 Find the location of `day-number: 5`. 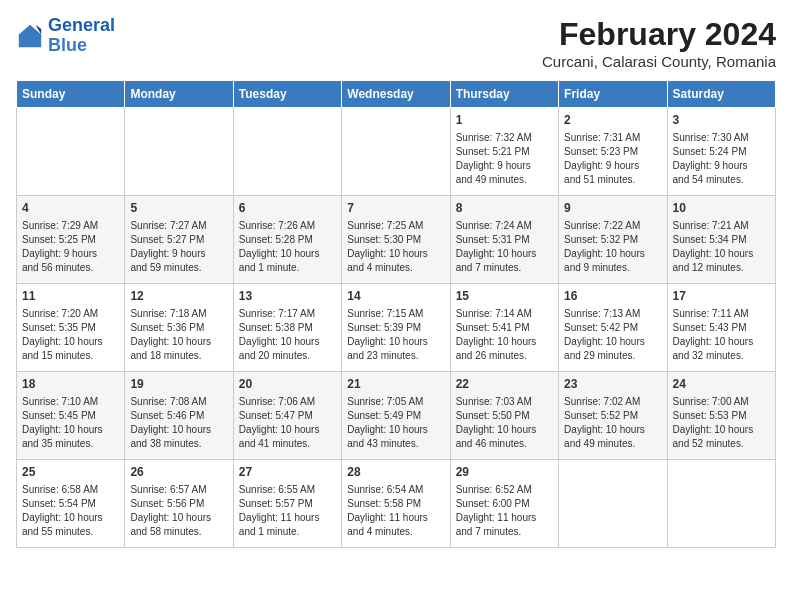

day-number: 5 is located at coordinates (178, 208).